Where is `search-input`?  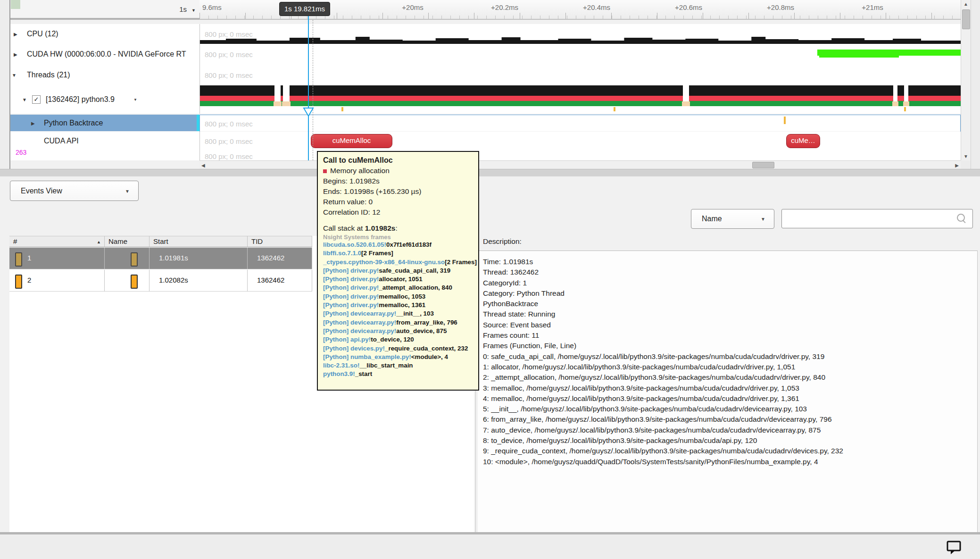 search-input is located at coordinates (871, 219).